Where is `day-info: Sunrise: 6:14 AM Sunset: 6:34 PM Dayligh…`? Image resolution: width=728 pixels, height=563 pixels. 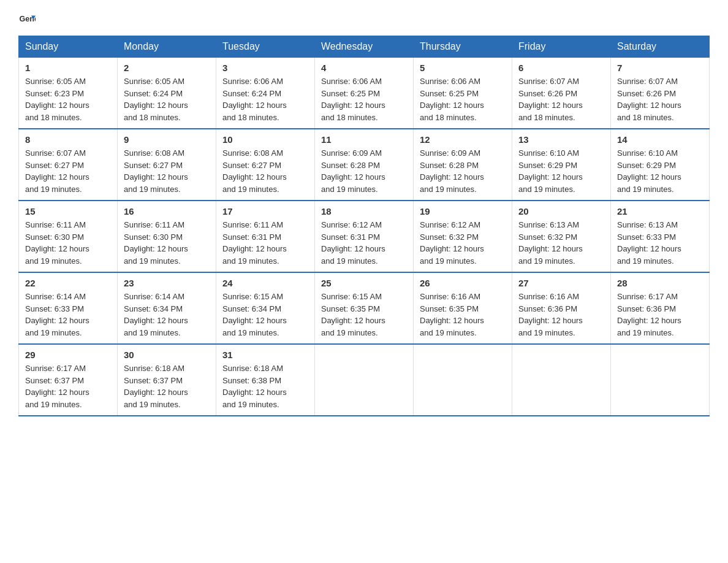 day-info: Sunrise: 6:14 AM Sunset: 6:34 PM Dayligh… is located at coordinates (167, 315).